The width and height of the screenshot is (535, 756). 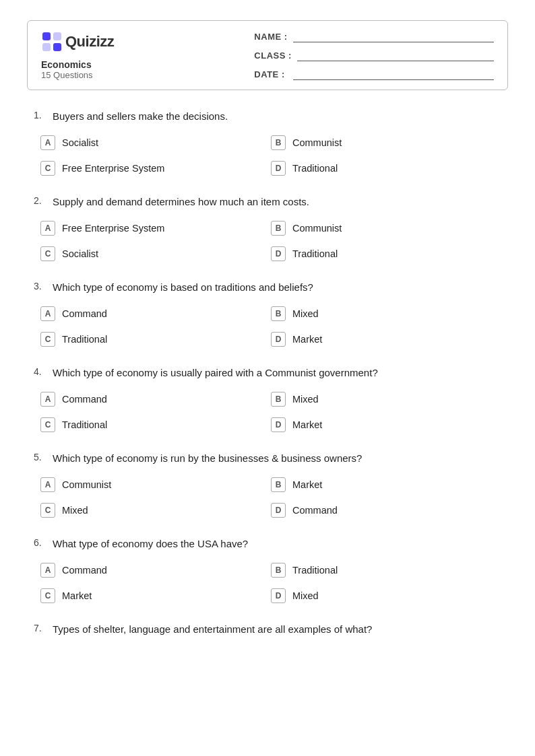 I want to click on question-text-5: Which type of economy is run by the busi…, so click(x=208, y=458).